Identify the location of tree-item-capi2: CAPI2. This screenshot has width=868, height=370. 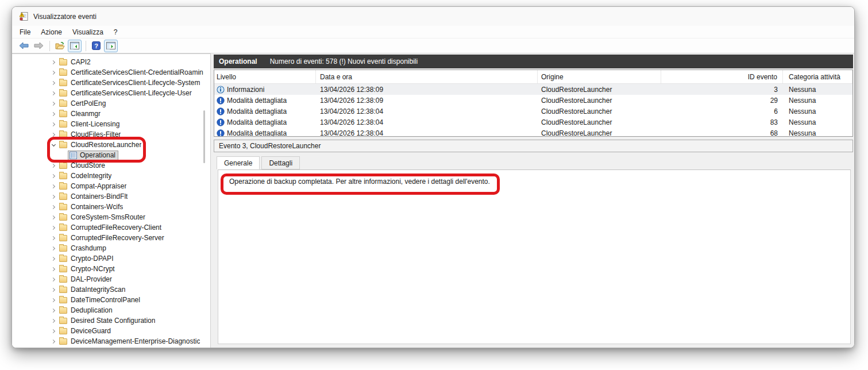
(108, 62).